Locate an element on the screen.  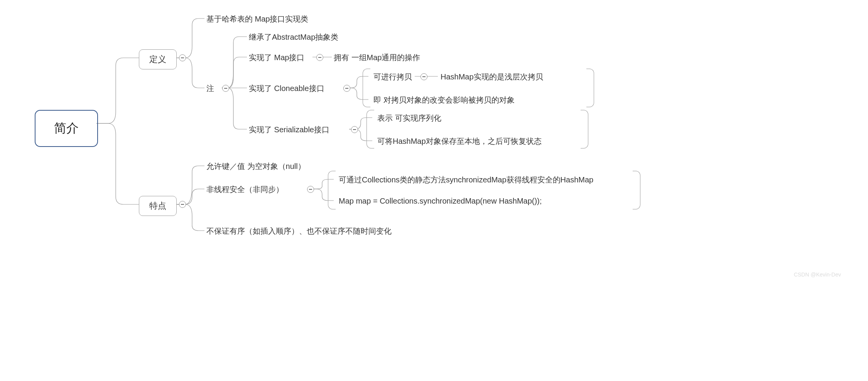
note-item-cloneable: 实现了 Cloneable接口 is located at coordinates (287, 89).